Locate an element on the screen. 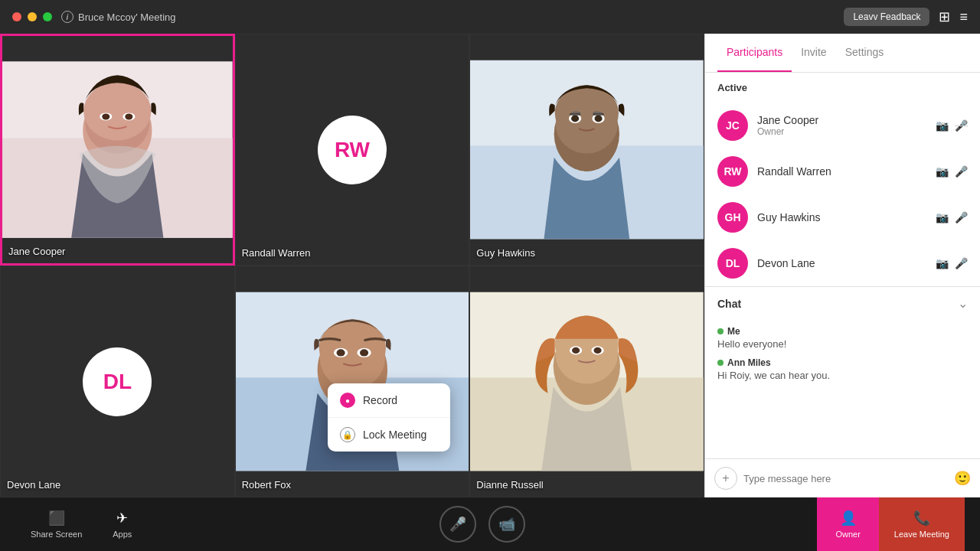  lock-meeting-menu-item: 🔒 Lock Meeting is located at coordinates (389, 435).